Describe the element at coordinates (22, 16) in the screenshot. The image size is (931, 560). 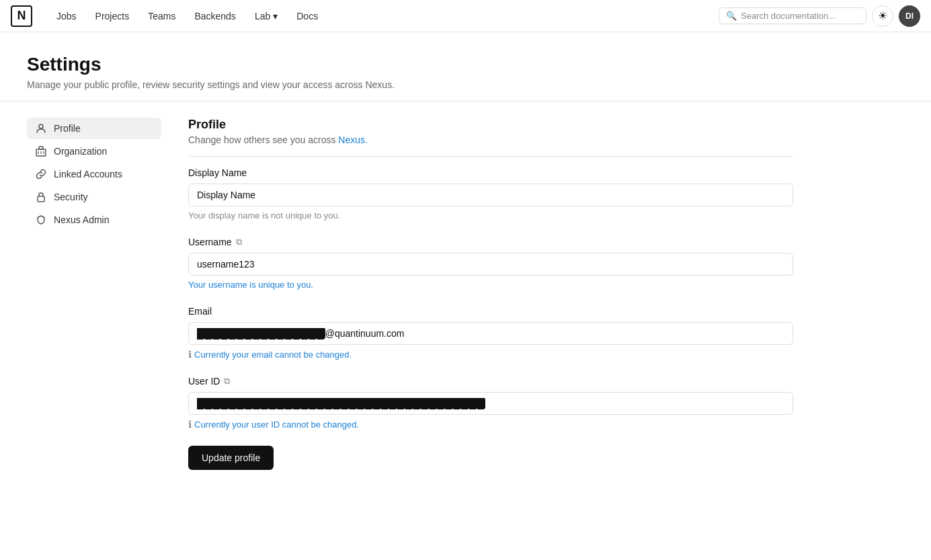
I see `logo: N` at that location.